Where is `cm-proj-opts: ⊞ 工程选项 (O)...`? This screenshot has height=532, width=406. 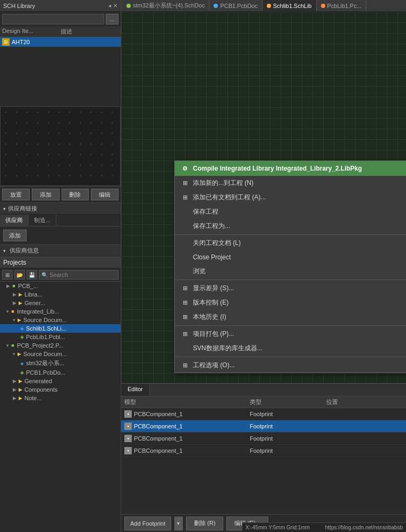 cm-proj-opts: ⊞ 工程选项 (O)... is located at coordinates (290, 366).